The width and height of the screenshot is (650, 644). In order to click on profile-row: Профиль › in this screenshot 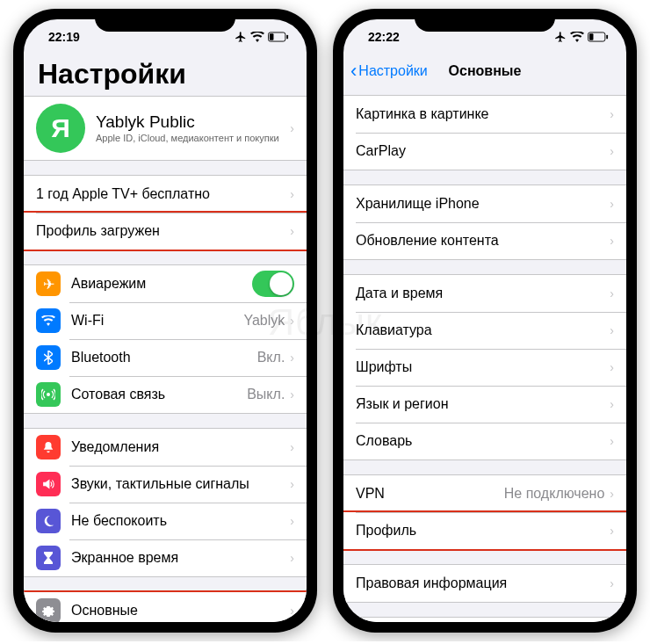, I will do `click(485, 531)`.